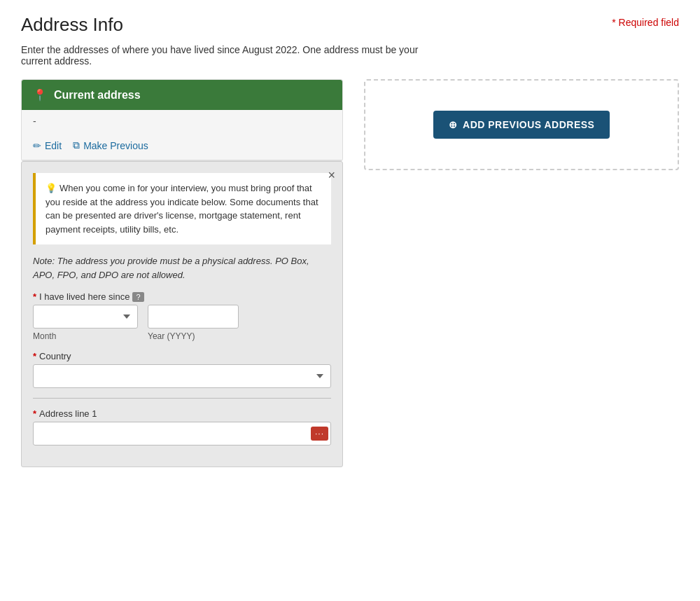 The height and width of the screenshot is (601, 700). Describe the element at coordinates (182, 376) in the screenshot. I see `country-select: United States Canada Mexico` at that location.